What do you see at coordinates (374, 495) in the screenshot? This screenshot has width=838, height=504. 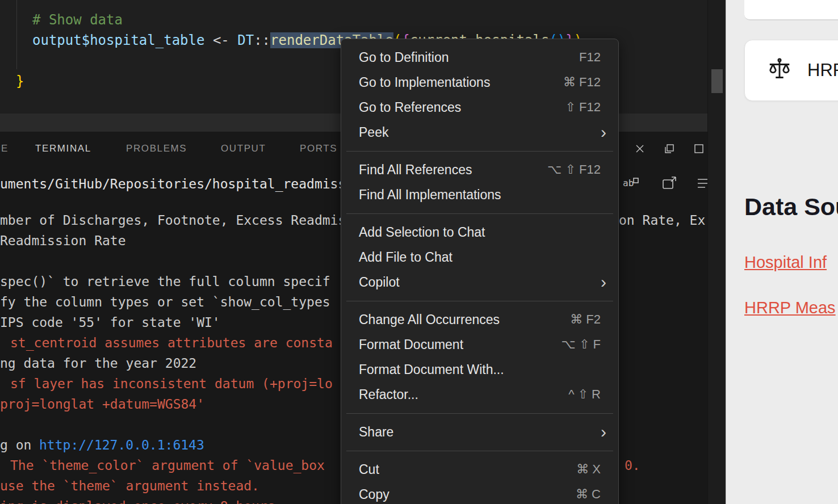 I see `menu-item-label: Copy` at bounding box center [374, 495].